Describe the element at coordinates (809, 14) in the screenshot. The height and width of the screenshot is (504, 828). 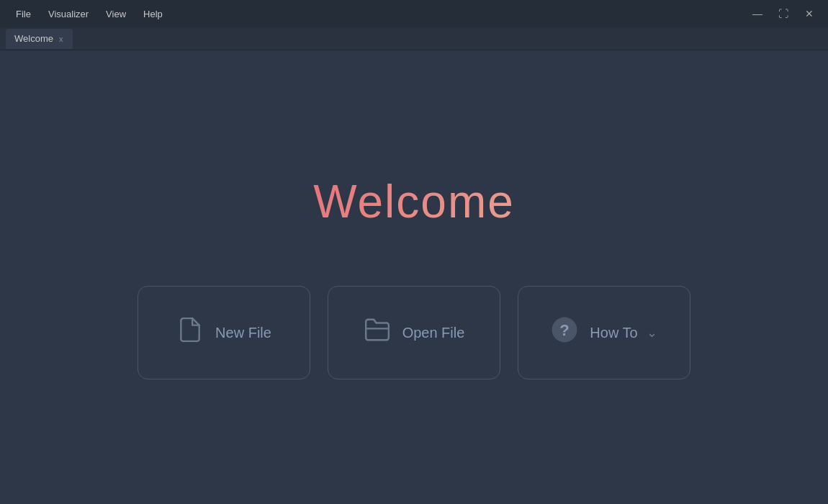
I see `close-button: ✕` at that location.